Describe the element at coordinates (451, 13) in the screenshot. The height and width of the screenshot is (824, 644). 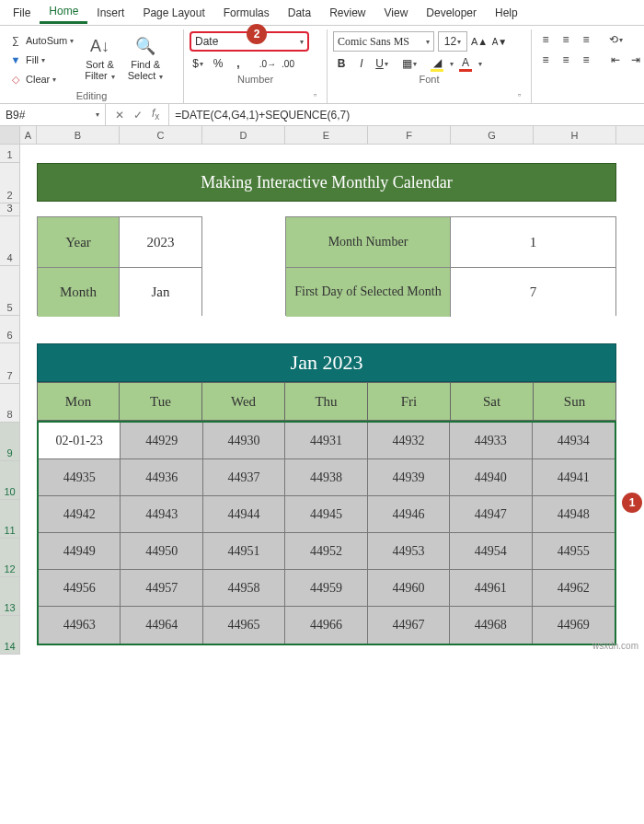
I see `tab-developer: Developer` at that location.